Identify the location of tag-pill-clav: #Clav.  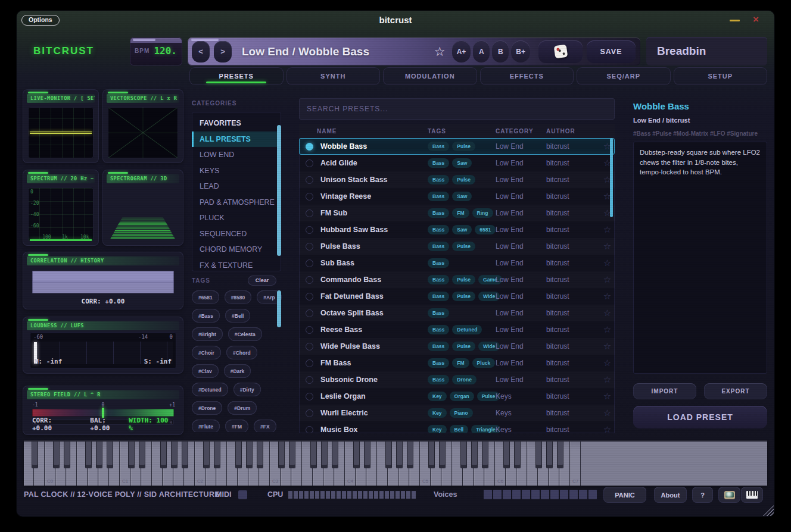
(205, 371).